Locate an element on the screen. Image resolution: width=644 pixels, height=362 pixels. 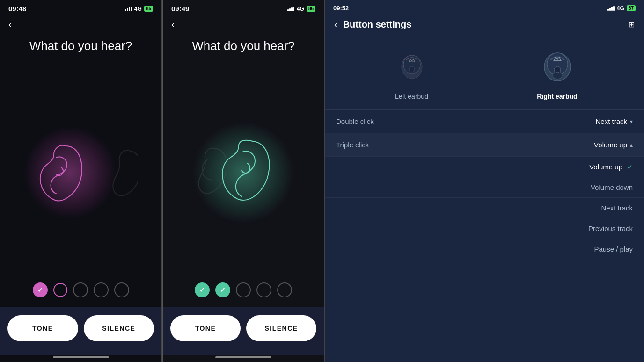
option-pause-play: Pause / play is located at coordinates (484, 249).